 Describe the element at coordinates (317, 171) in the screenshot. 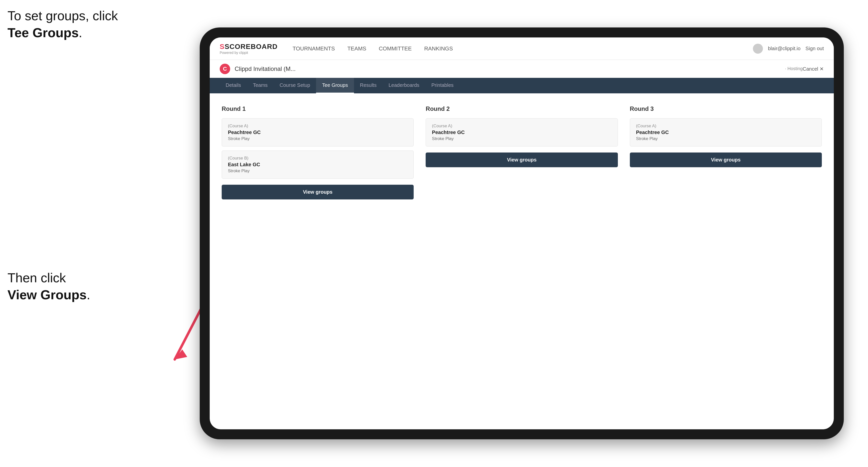

I see `round-1-course-b-format: Stroke Play` at that location.